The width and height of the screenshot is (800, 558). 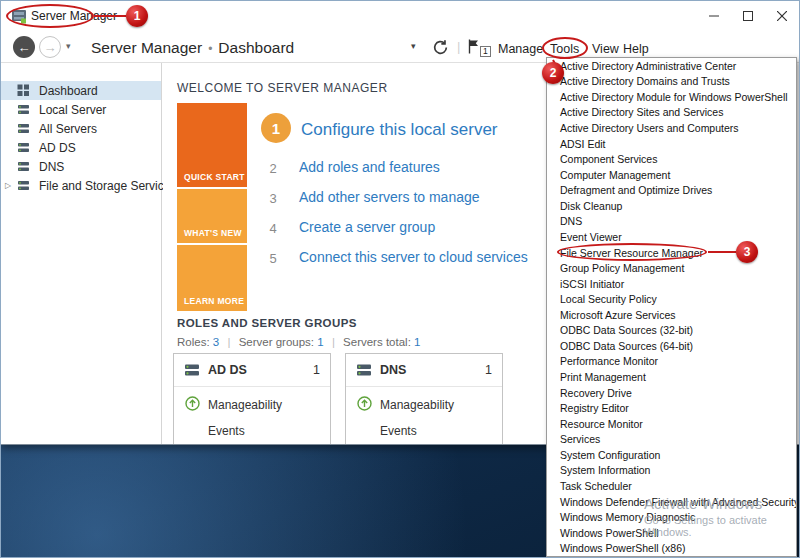 I want to click on sidebar-item-dashboard: Dashboard, so click(x=81, y=90).